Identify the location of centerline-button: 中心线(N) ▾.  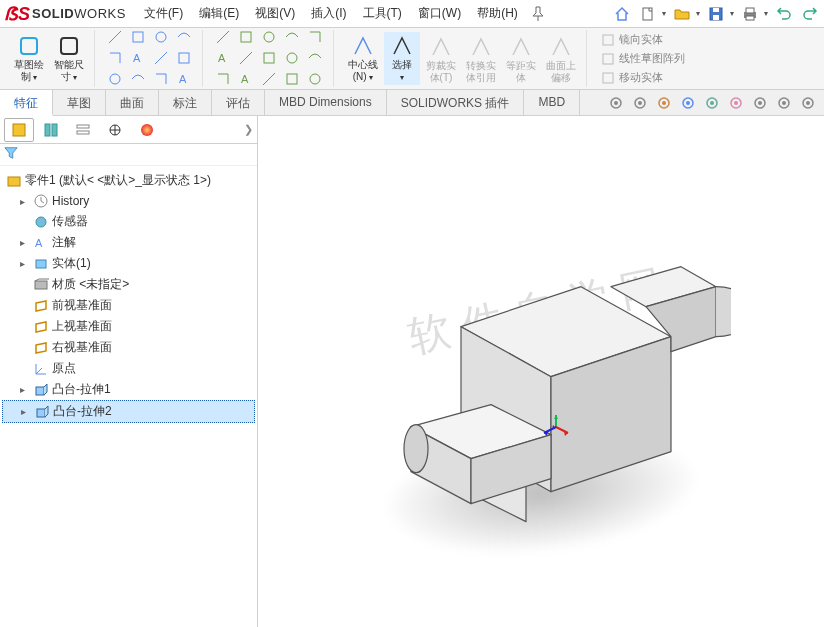
(363, 58).